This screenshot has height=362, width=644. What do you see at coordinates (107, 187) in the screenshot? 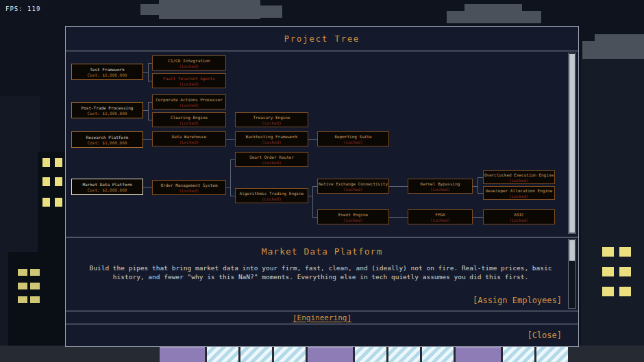
I see `project-node-market-data-platform: Market Data Platform Cost: $2,000,000` at bounding box center [107, 187].